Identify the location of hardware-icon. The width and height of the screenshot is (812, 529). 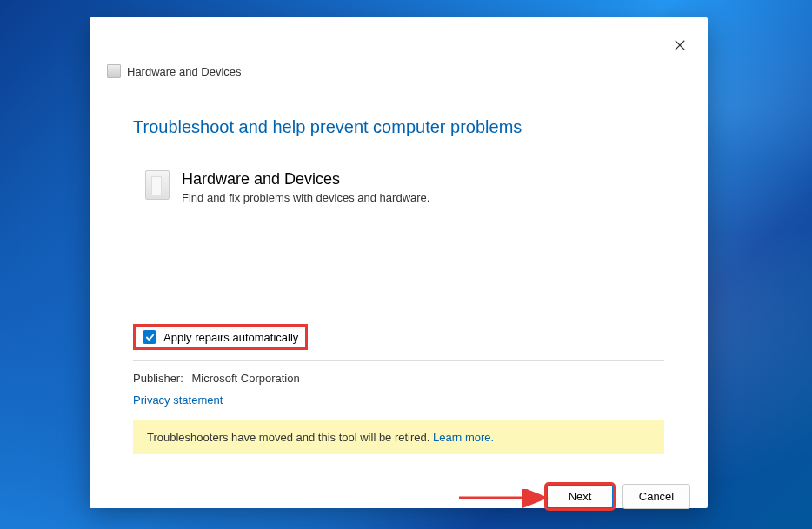
(157, 185).